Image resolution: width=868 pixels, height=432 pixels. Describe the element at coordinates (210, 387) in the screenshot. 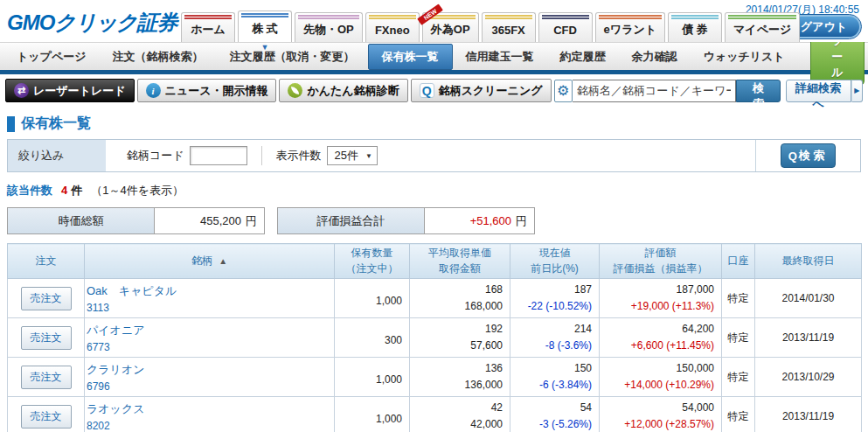

I see `stock-code-link: 6796` at that location.